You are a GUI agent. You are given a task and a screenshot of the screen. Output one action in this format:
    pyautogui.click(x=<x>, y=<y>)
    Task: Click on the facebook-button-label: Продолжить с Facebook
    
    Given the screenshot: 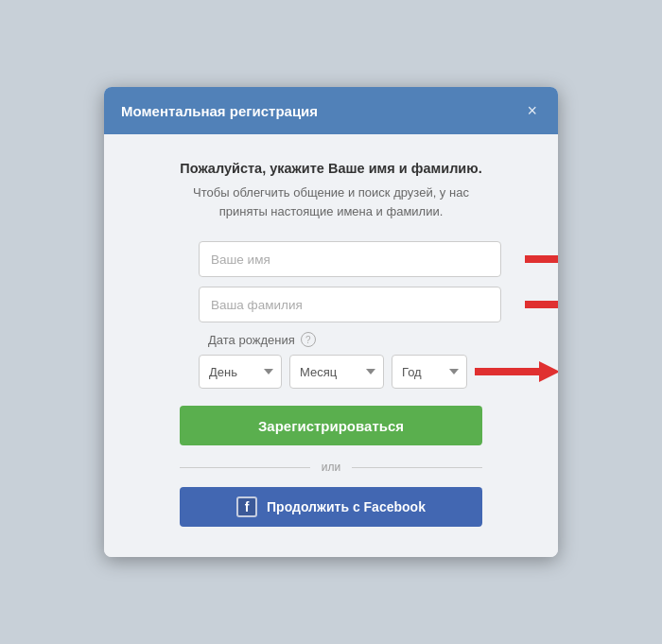 What is the action you would take?
    pyautogui.click(x=346, y=507)
    